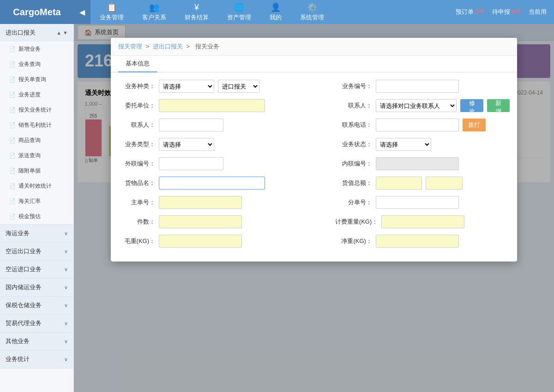 The width and height of the screenshot is (554, 392). Describe the element at coordinates (37, 269) in the screenshot. I see `sidebar-section-air-import: 空运进口业务 ∨` at that location.